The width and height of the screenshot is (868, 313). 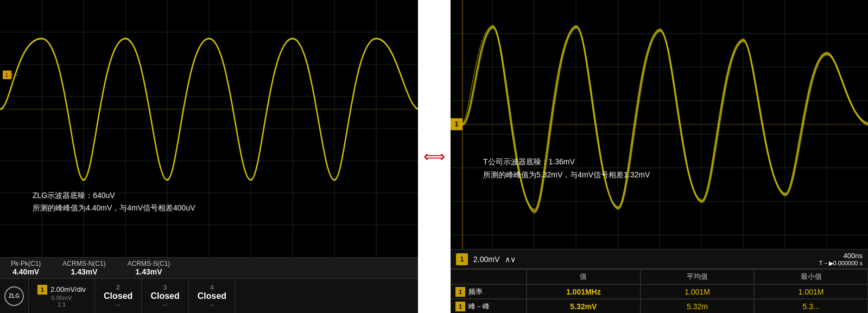 What do you see at coordinates (462, 259) in the screenshot?
I see `right-ch1-box: 1` at bounding box center [462, 259].